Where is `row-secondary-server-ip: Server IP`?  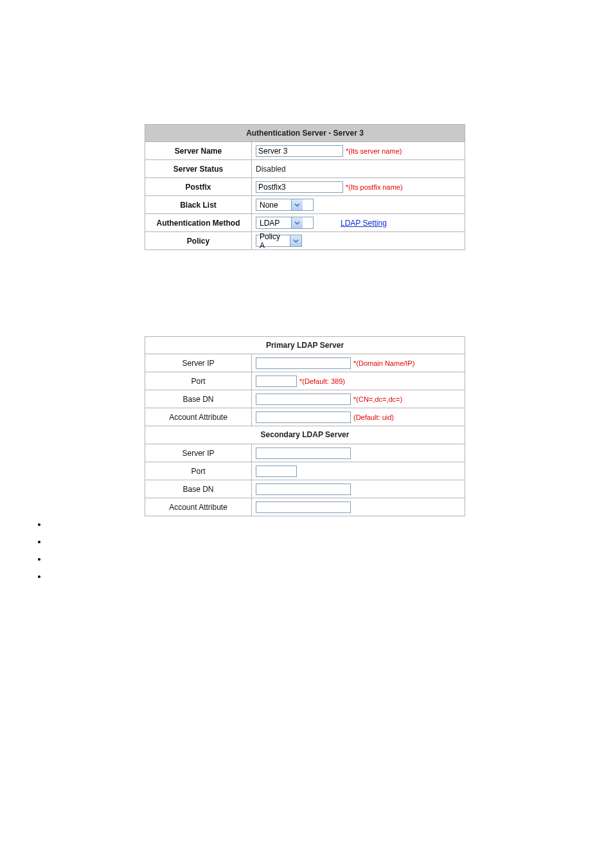 row-secondary-server-ip: Server IP is located at coordinates (305, 453).